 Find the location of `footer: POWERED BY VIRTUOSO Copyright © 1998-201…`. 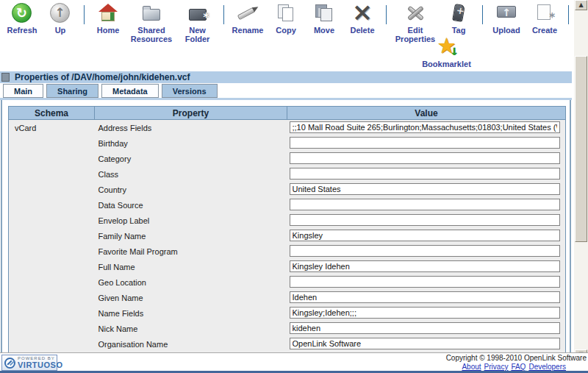

footer: POWERED BY VIRTUOSO Copyright © 1998-201… is located at coordinates (294, 362).